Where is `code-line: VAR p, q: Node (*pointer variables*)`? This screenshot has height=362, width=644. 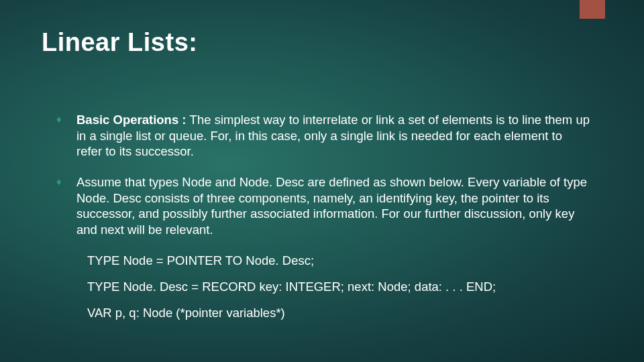
code-line: VAR p, q: Node (*pointer variables*) is located at coordinates (342, 312).